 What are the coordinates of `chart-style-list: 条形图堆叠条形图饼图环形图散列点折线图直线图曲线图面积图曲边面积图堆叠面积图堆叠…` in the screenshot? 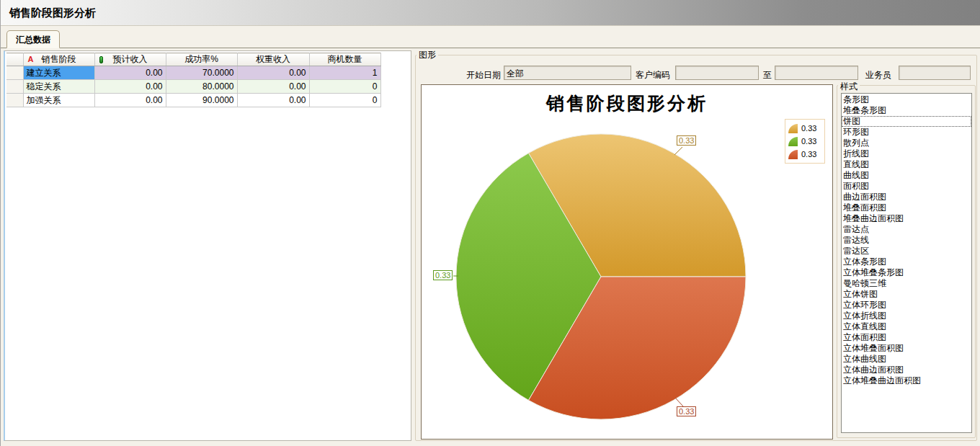 It's located at (906, 263).